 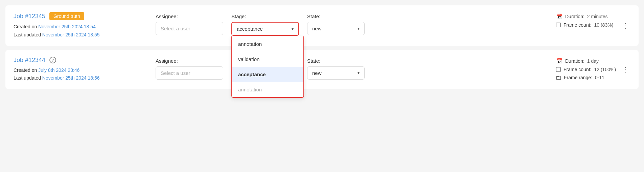 What do you see at coordinates (336, 16) in the screenshot?
I see `state-label-1: State:` at bounding box center [336, 16].